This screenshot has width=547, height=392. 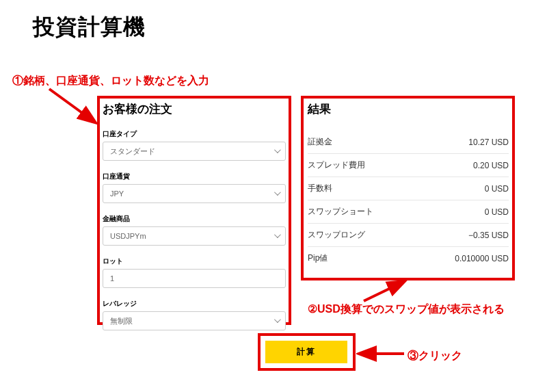 I want to click on calculate-button: 計算, so click(x=306, y=352).